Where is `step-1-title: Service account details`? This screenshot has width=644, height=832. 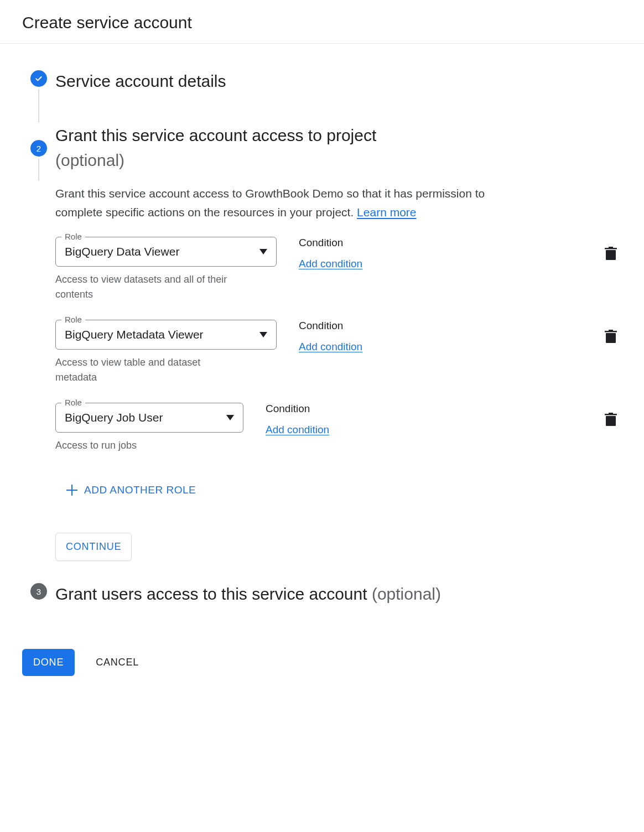
step-1-title: Service account details is located at coordinates (339, 81).